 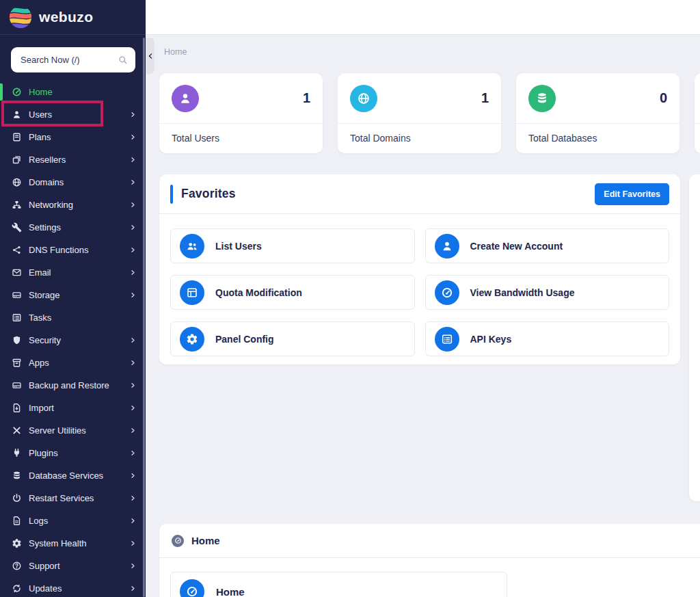 I want to click on favorites-title: Favorites, so click(x=208, y=194).